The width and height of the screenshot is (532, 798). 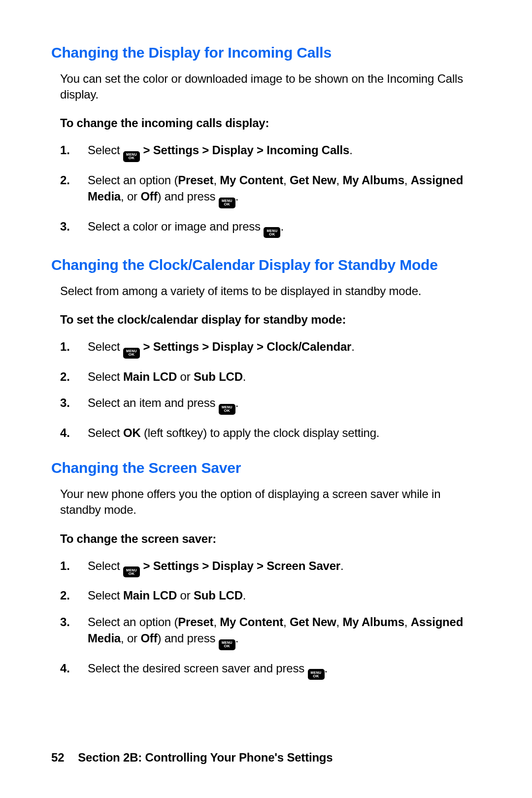 What do you see at coordinates (270, 405) in the screenshot?
I see `list-item: 3. Select an item and press MENUOK.` at bounding box center [270, 405].